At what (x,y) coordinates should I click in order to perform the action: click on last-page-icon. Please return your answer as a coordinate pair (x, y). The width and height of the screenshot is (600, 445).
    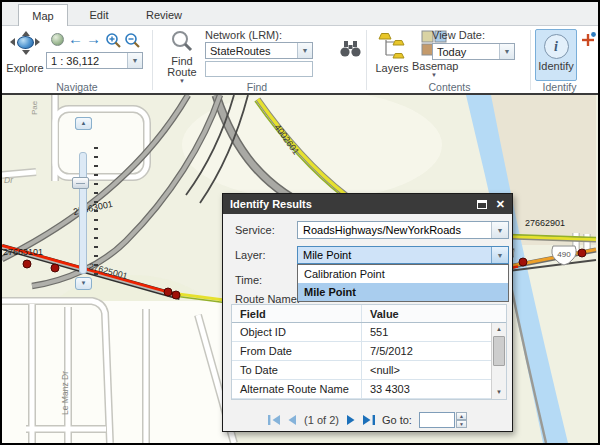
    Looking at the image, I should click on (368, 420).